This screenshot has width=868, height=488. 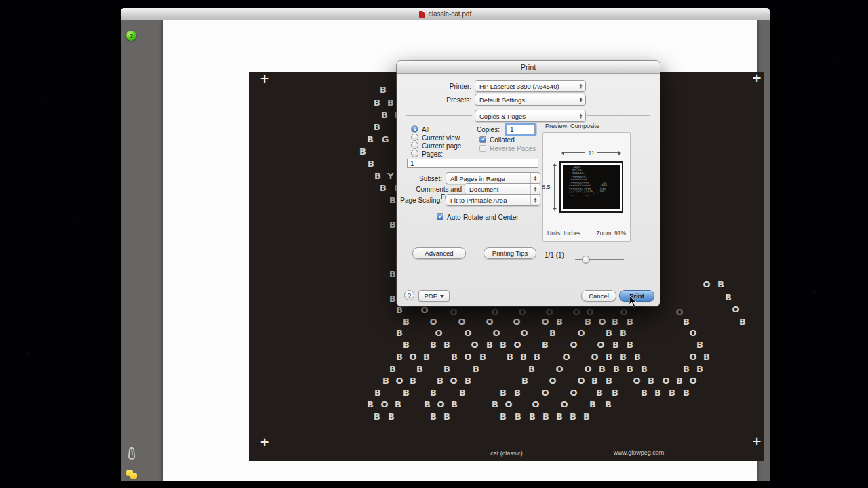 I want to click on radio-current-view, so click(x=415, y=137).